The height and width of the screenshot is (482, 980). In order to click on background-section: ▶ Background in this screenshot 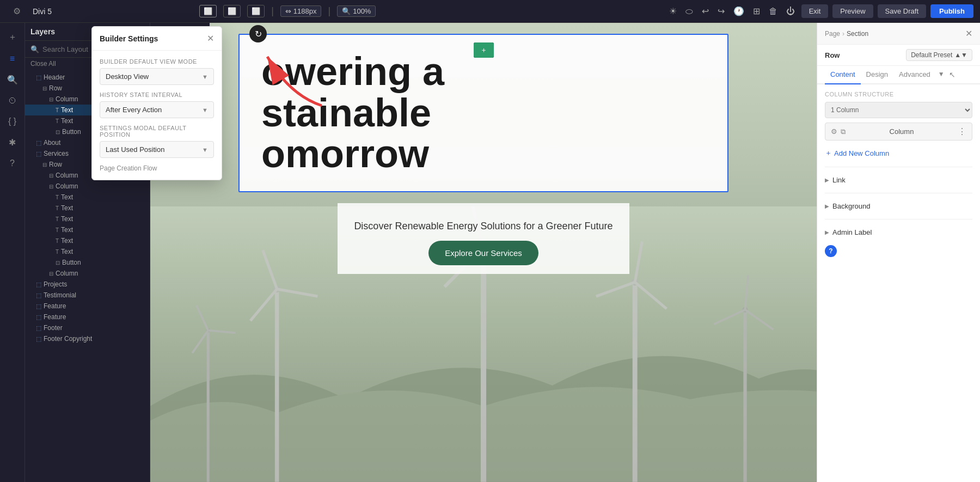, I will do `click(898, 206)`.